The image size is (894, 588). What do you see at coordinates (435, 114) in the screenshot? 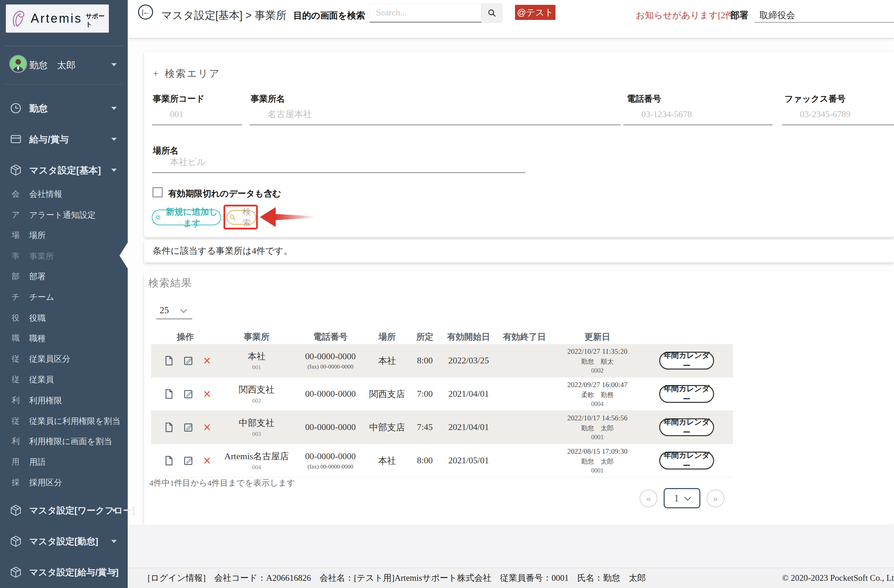
I see `office-name-input` at bounding box center [435, 114].